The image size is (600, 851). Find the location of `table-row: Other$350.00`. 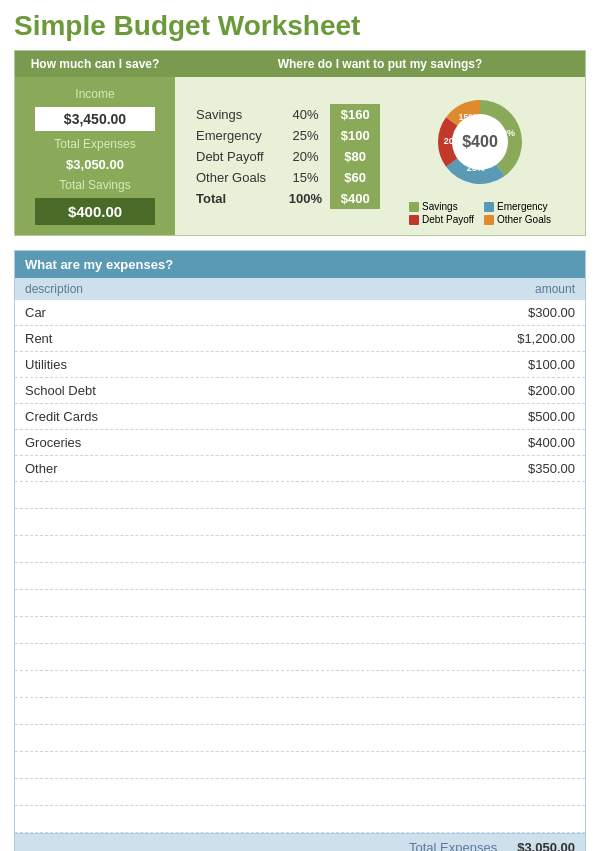

table-row: Other$350.00 is located at coordinates (300, 469).